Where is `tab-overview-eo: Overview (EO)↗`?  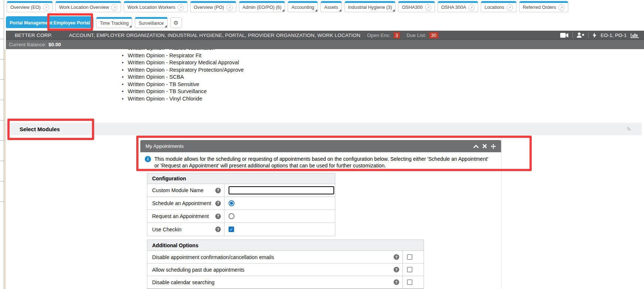
tab-overview-eo: Overview (EO)↗ is located at coordinates (30, 7).